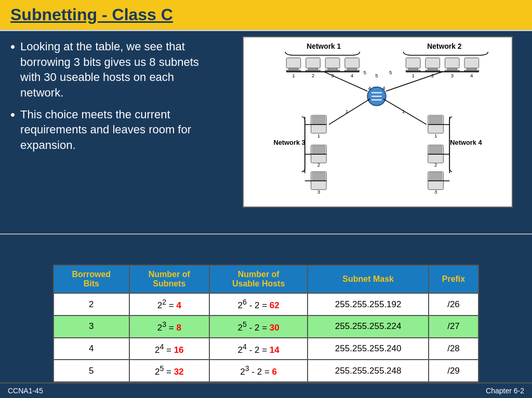  I want to click on cell-prefix: /29, so click(454, 370).